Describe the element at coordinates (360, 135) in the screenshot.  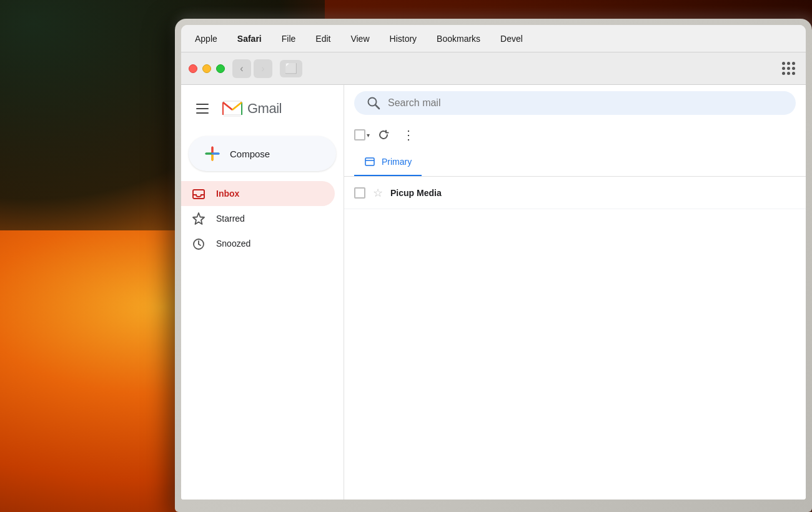
I see `select-all-checkbox` at that location.